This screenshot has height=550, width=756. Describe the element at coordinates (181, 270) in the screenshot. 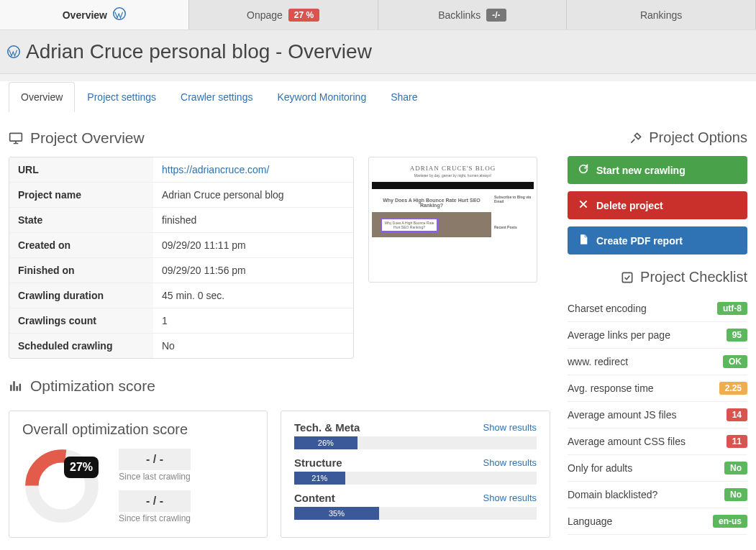

I see `info-row: Finished on09/29/20 11:56 pm` at that location.